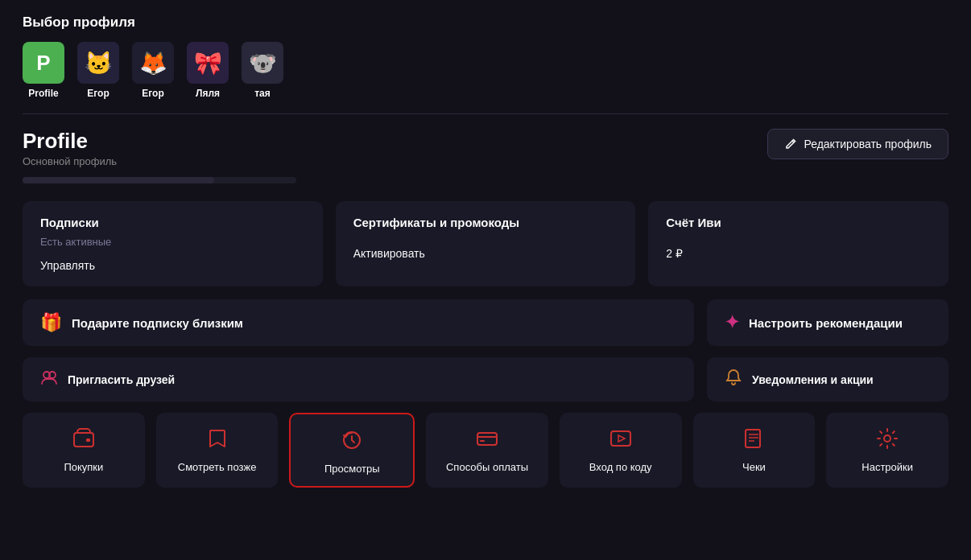  I want to click on avatar-egor2: 🦊 Егор, so click(153, 71).